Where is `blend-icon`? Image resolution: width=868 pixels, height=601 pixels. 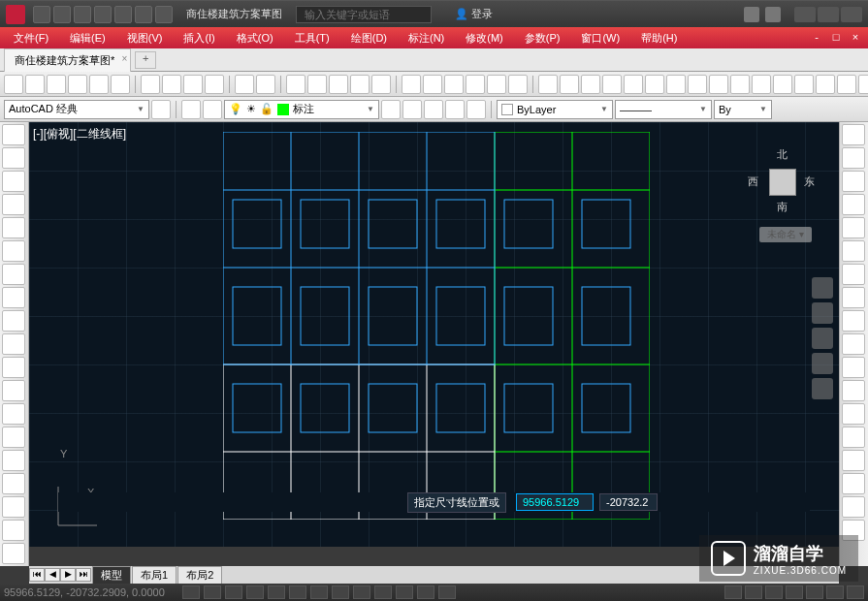
blend-icon is located at coordinates (853, 507).